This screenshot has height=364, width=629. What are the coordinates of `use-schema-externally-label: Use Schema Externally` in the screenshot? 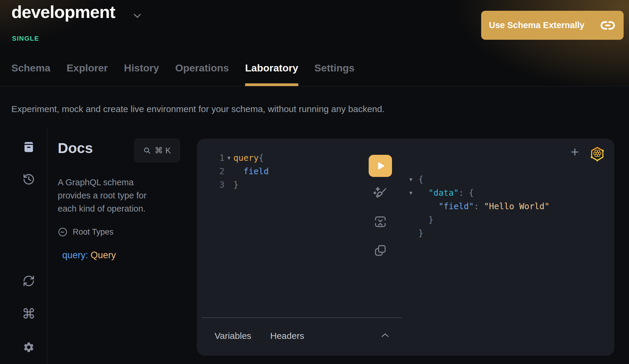 It's located at (537, 25).